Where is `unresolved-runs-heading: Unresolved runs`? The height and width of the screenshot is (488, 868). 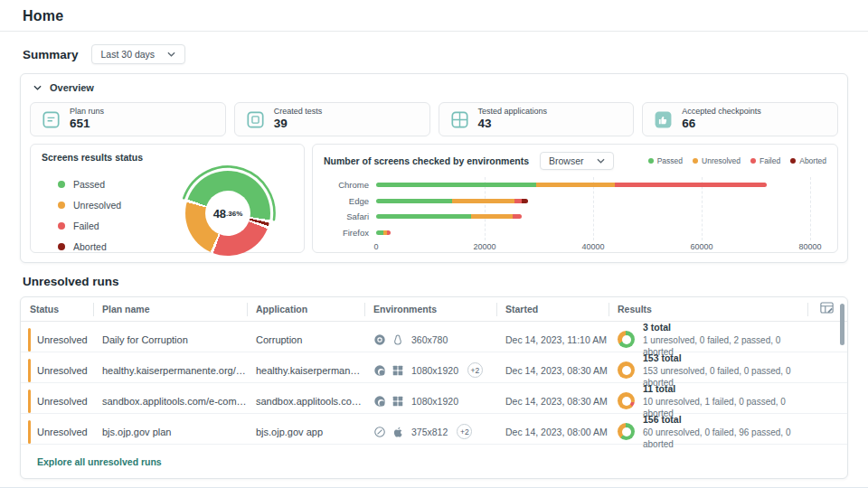
unresolved-runs-heading: Unresolved runs is located at coordinates (434, 282).